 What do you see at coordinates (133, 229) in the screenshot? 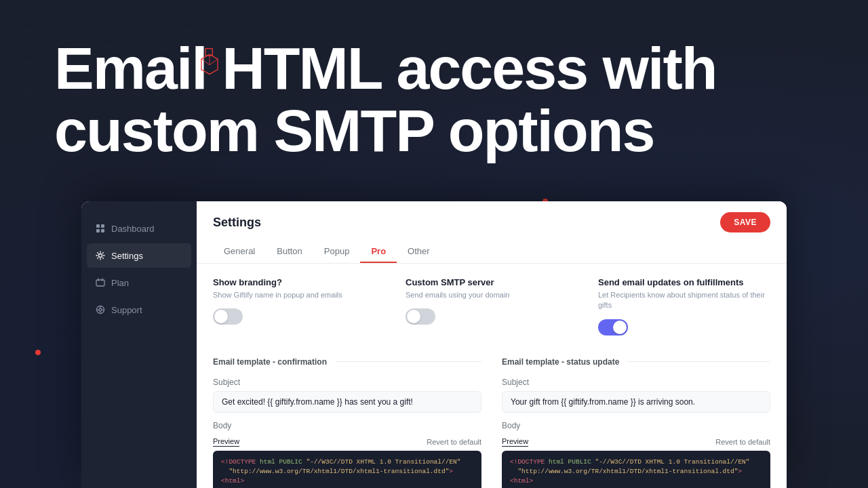
I see `dashboard-label: Dashboard` at bounding box center [133, 229].